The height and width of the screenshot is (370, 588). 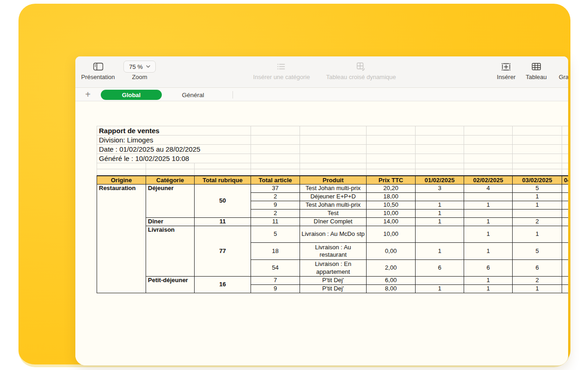 What do you see at coordinates (333, 189) in the screenshot?
I see `cell-produit: Test Johan multi-prix` at bounding box center [333, 189].